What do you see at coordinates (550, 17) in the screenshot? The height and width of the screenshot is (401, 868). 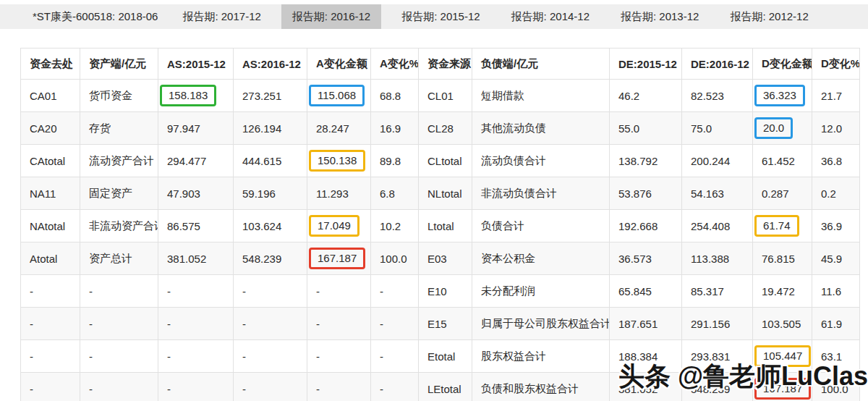 I see `tab-report-period-2014-12: 报告期: 2014-12` at bounding box center [550, 17].